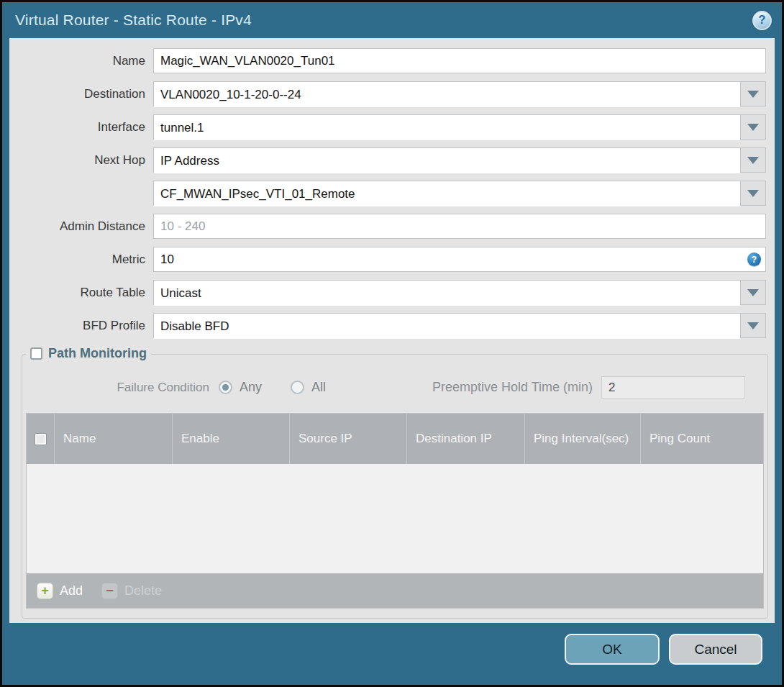 Image resolution: width=784 pixels, height=687 pixels. What do you see at coordinates (36, 354) in the screenshot?
I see `path-monitoring-checkbox` at bounding box center [36, 354].